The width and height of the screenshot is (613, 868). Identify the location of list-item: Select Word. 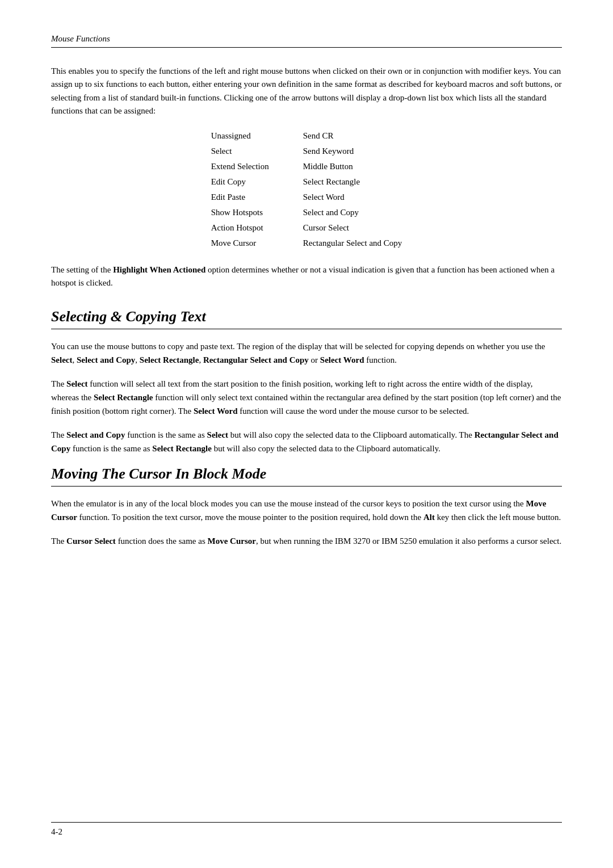
(353, 197).